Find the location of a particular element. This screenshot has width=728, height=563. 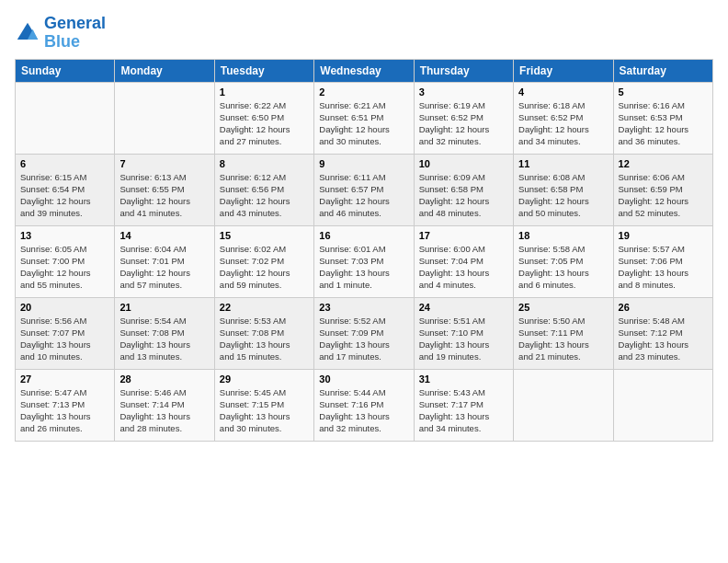

calendar-day-29: 29Sunrise: 5:45 AM Sunset: 7:15 PM Dayli… is located at coordinates (264, 405).